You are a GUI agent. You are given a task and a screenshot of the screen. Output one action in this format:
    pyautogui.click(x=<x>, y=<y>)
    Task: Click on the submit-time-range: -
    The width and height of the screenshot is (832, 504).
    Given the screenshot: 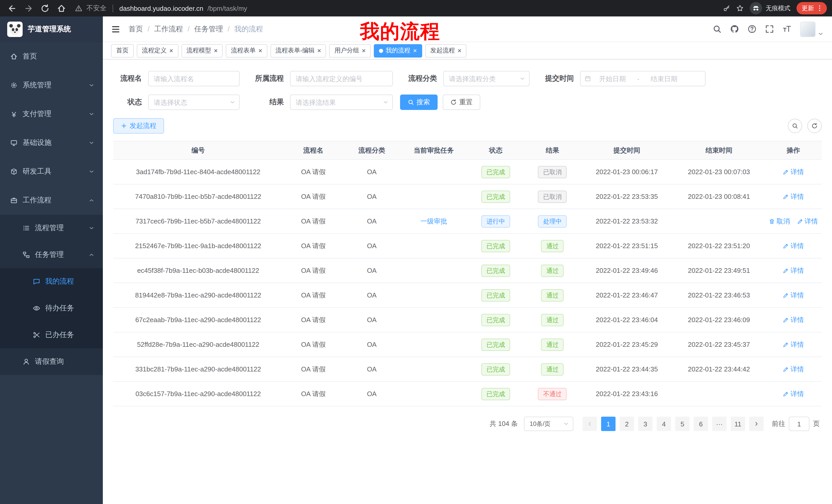 What is the action you would take?
    pyautogui.click(x=643, y=79)
    